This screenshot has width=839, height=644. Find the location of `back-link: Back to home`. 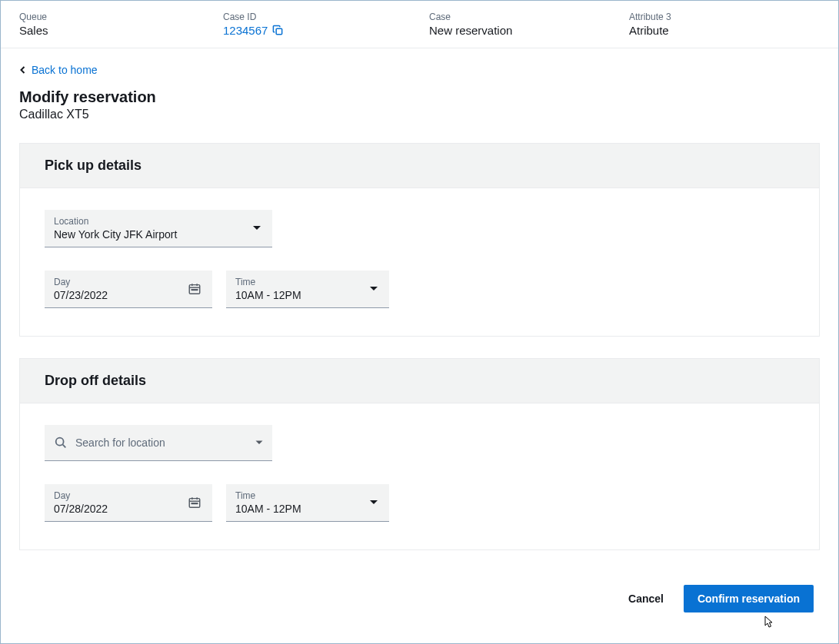

back-link: Back to home is located at coordinates (420, 70).